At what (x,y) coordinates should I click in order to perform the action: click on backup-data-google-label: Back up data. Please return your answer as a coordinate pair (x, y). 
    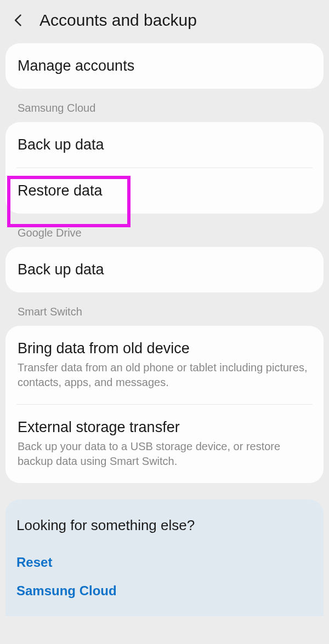
    Looking at the image, I should click on (164, 269).